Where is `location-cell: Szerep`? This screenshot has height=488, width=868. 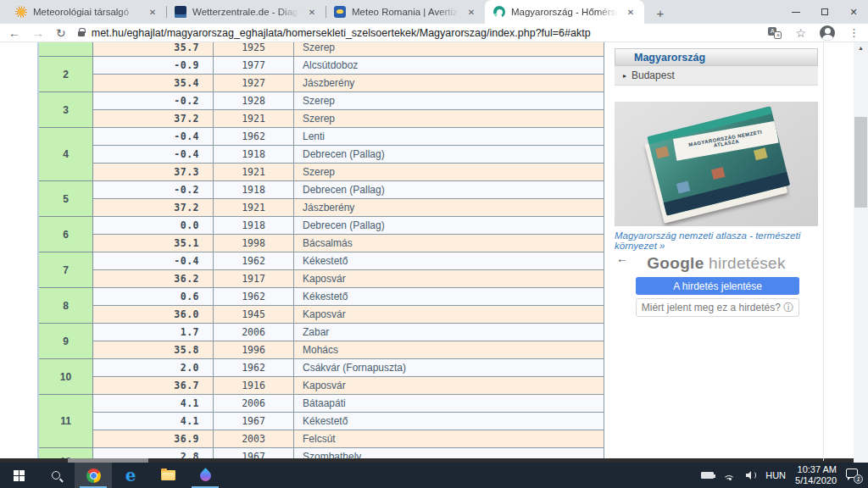
location-cell: Szerep is located at coordinates (449, 101).